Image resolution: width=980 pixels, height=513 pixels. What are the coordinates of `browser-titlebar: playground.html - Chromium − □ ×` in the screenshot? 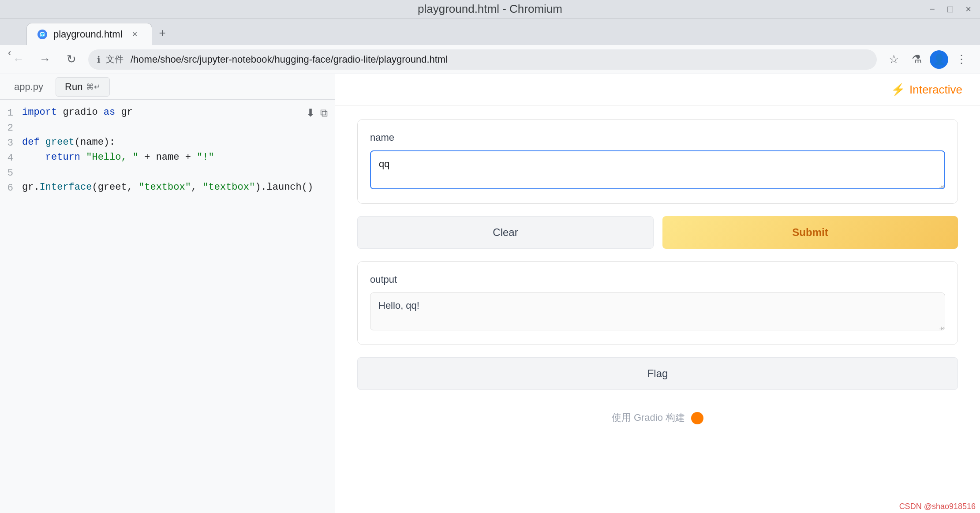 It's located at (490, 9).